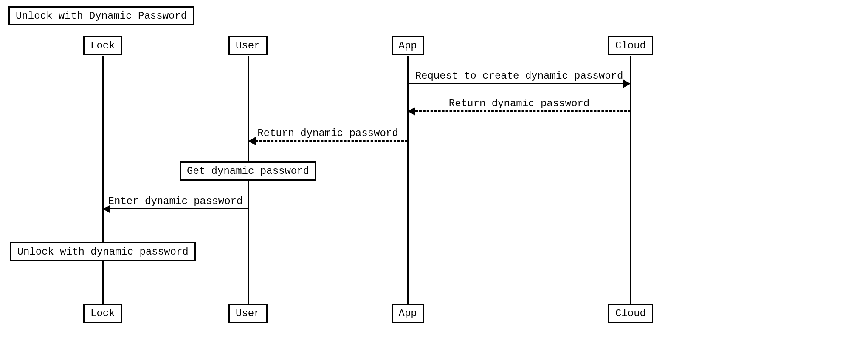  Describe the element at coordinates (408, 180) in the screenshot. I see `lifeline-app` at that location.